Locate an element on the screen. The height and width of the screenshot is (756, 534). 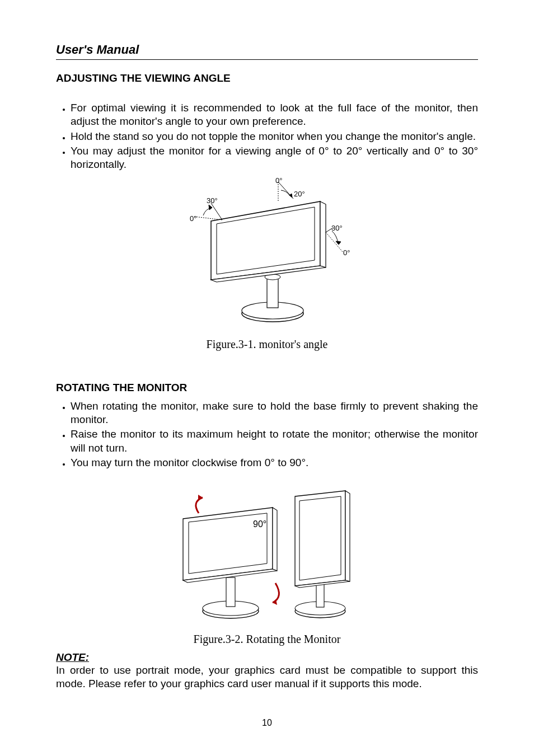
list-item: When rotating the monitor, make sure to … is located at coordinates (274, 413).